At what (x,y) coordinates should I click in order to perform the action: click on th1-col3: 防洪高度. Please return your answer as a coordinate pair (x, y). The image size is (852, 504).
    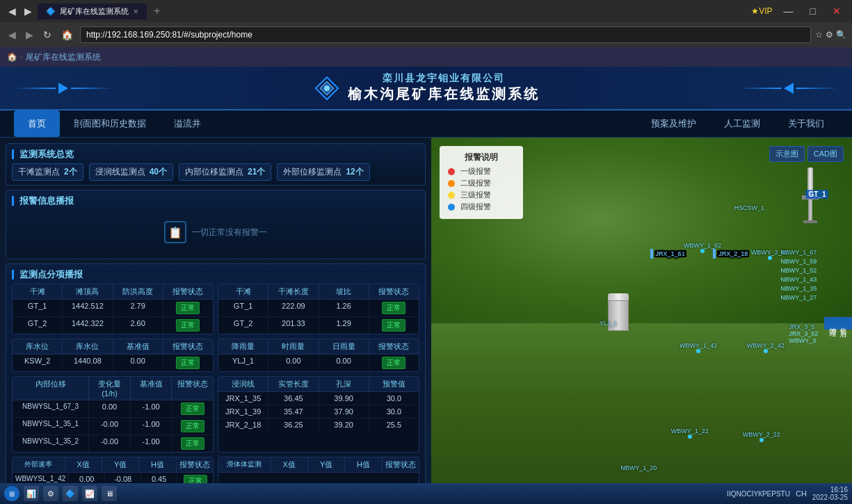
    Looking at the image, I should click on (138, 292).